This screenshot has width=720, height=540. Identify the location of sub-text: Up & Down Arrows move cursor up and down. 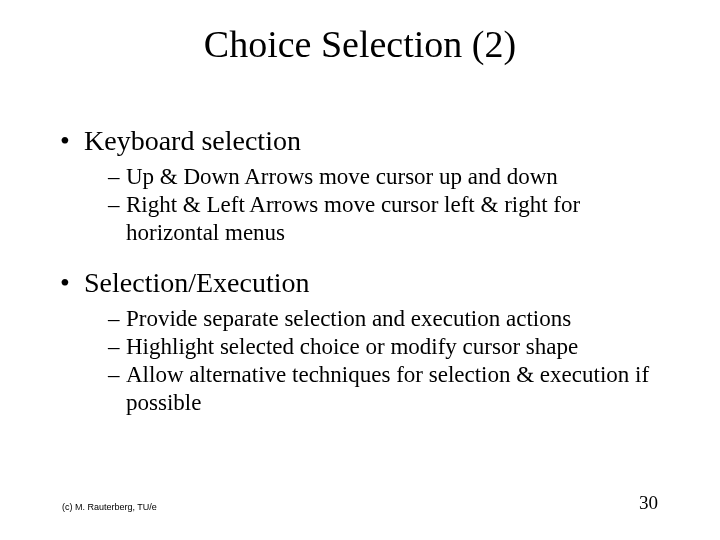
(398, 177).